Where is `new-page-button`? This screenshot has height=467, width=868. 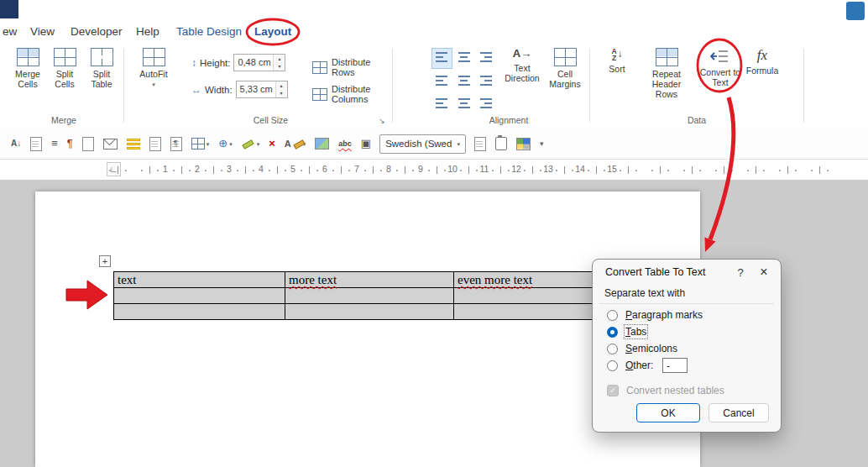
new-page-button is located at coordinates (88, 144).